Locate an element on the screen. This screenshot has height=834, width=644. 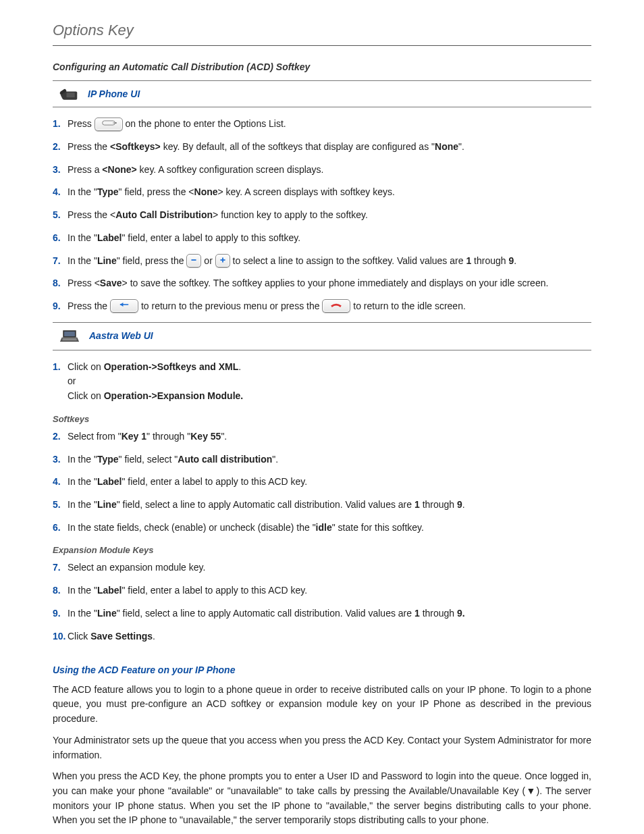
paragraph: Your Administrator sets up the queue tha… is located at coordinates (322, 748).